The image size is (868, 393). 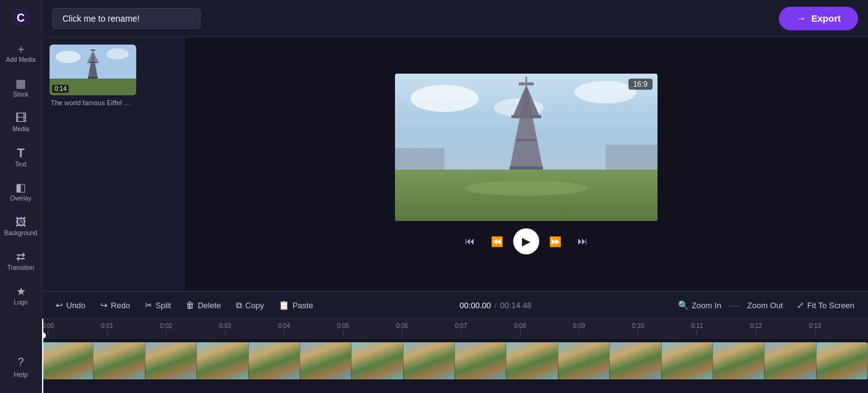 What do you see at coordinates (21, 257) in the screenshot?
I see `transition-icon: ⇄` at bounding box center [21, 257].